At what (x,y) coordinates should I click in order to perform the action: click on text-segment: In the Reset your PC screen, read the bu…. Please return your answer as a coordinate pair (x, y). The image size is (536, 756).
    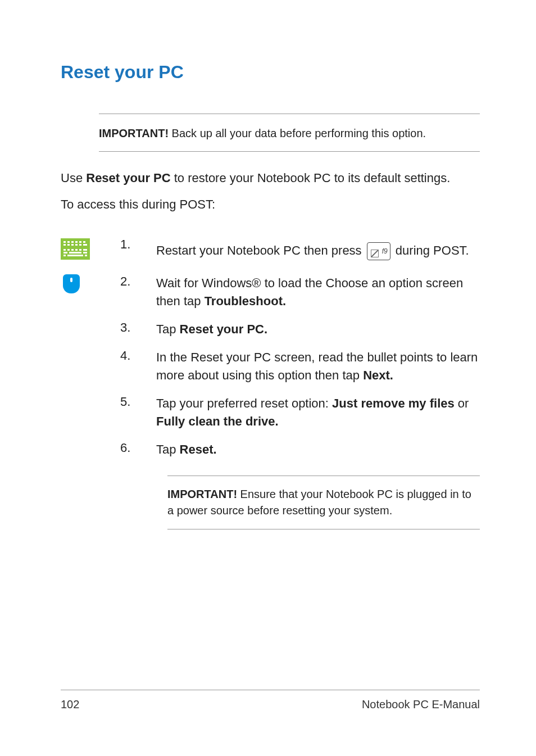
    Looking at the image, I should click on (317, 366).